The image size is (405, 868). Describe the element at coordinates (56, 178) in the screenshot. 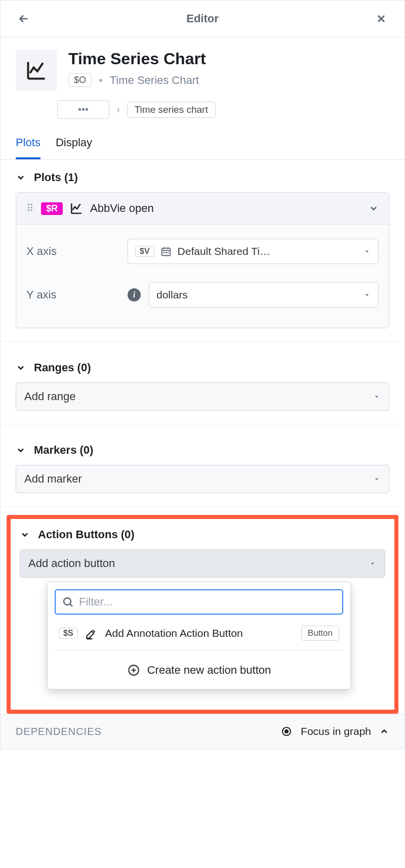

I see `plots-section-title: Plots (1)` at that location.